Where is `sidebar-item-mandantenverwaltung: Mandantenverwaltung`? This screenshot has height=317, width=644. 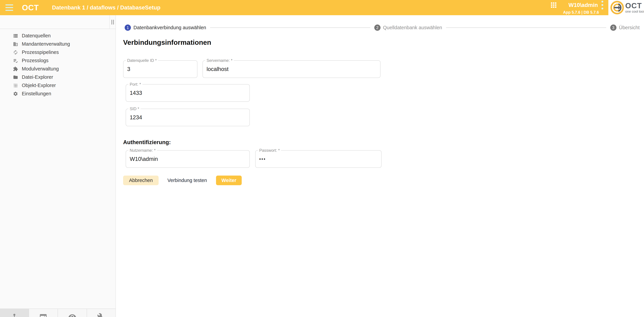 sidebar-item-mandantenverwaltung: Mandantenverwaltung is located at coordinates (58, 44).